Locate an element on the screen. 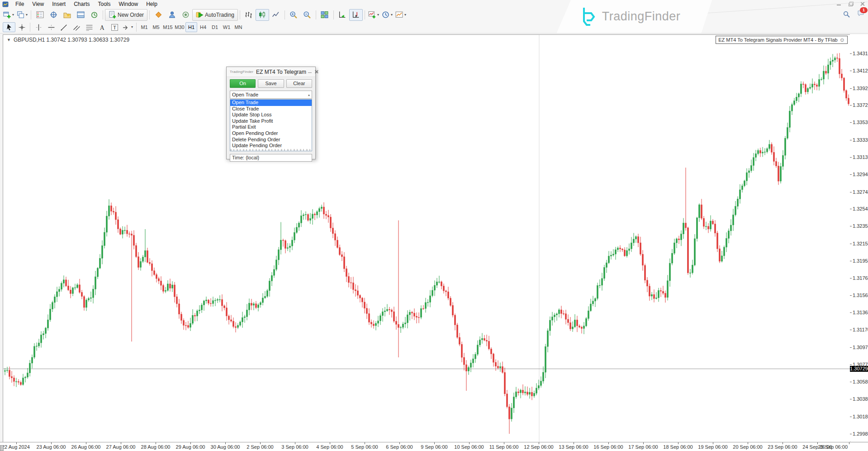 Image resolution: width=868 pixels, height=451 pixels. menu-item-file: File is located at coordinates (20, 4).